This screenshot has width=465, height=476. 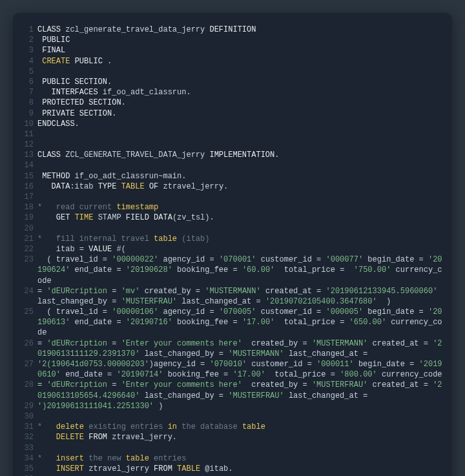 What do you see at coordinates (232, 124) in the screenshot?
I see `code-line: 10ENDCLASS.` at bounding box center [232, 124].